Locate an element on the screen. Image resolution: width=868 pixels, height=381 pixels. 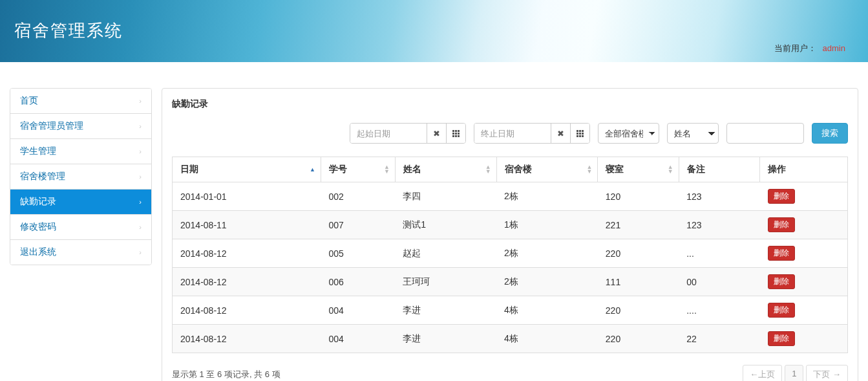
table-row: 2014-08-12004李进4栋22022删除 is located at coordinates (511, 339).